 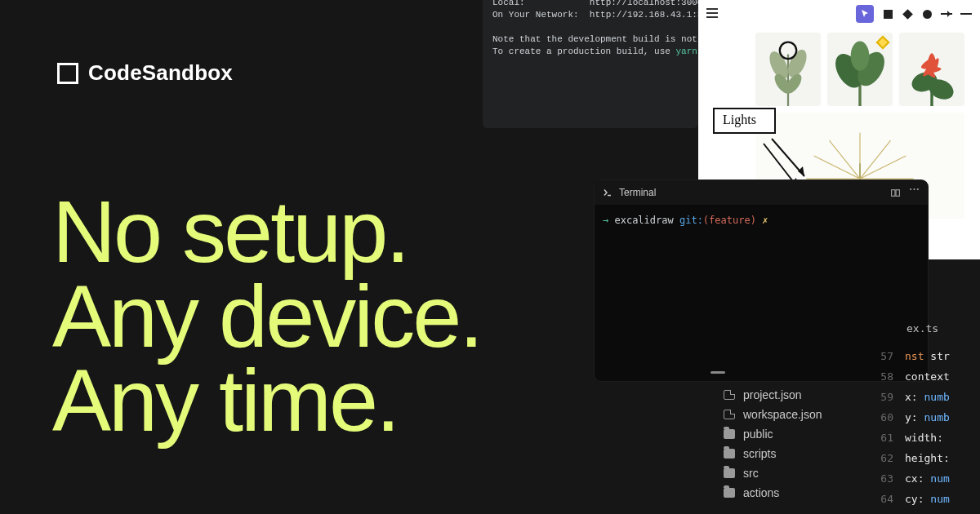 What do you see at coordinates (915, 189) in the screenshot?
I see `more-icon` at bounding box center [915, 189].